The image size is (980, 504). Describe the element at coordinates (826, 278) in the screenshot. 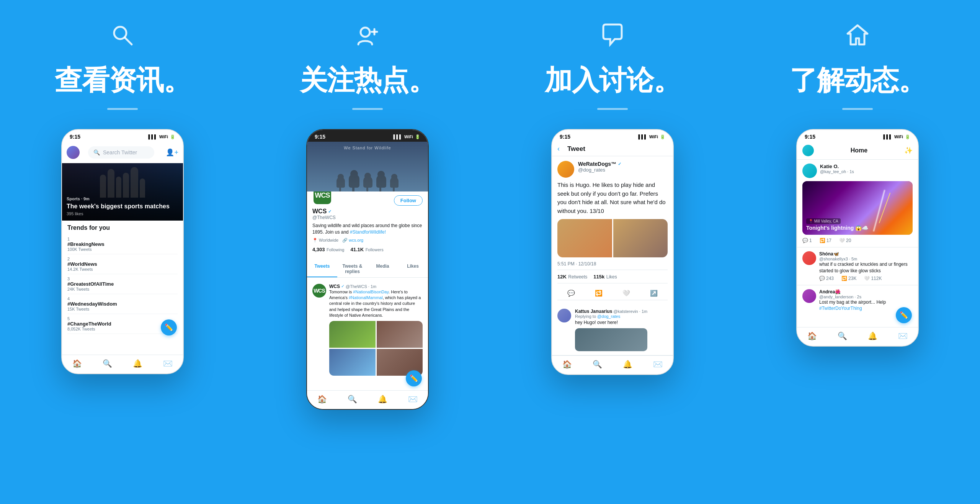

I see `reply-action-2: 💬 243` at that location.